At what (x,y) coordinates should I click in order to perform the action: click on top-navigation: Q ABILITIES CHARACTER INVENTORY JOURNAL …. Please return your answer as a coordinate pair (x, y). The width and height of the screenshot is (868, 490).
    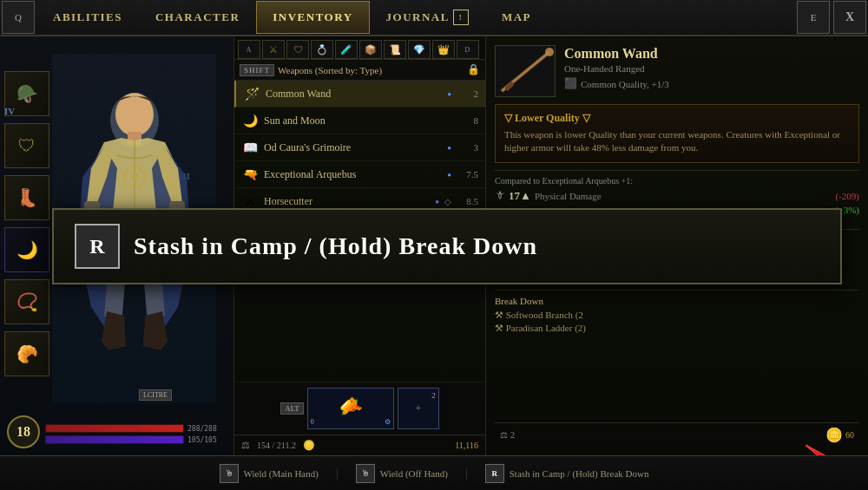
    Looking at the image, I should click on (434, 18).